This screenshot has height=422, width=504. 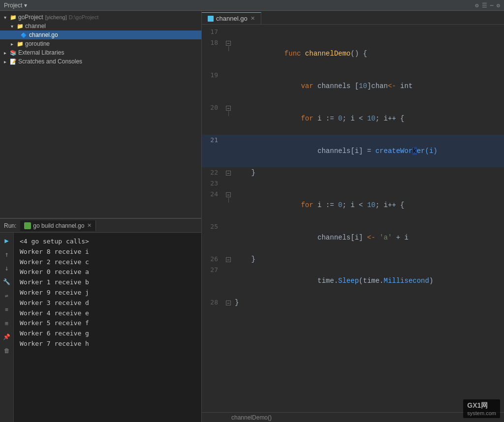 What do you see at coordinates (7, 323) in the screenshot?
I see `run-grid-button: ⊞` at bounding box center [7, 323].